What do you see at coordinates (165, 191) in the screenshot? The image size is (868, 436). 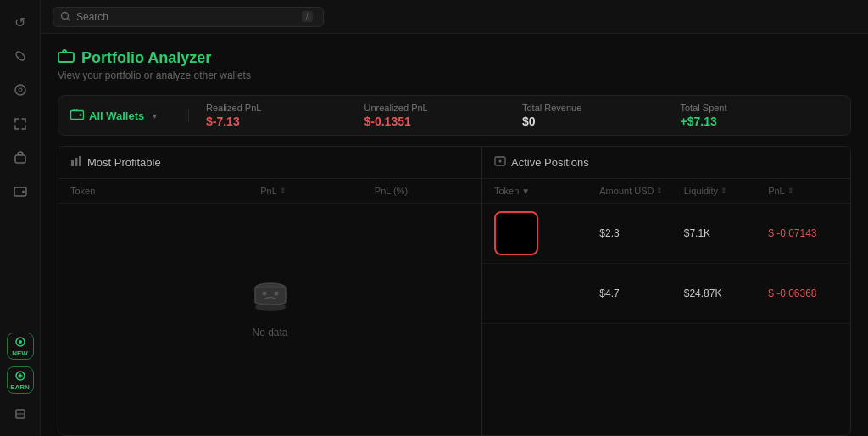 I see `th-token: Token` at bounding box center [165, 191].